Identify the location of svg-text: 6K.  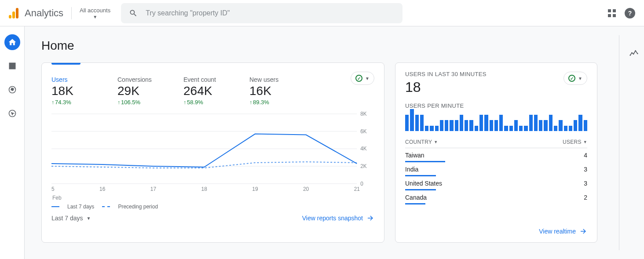
(363, 131).